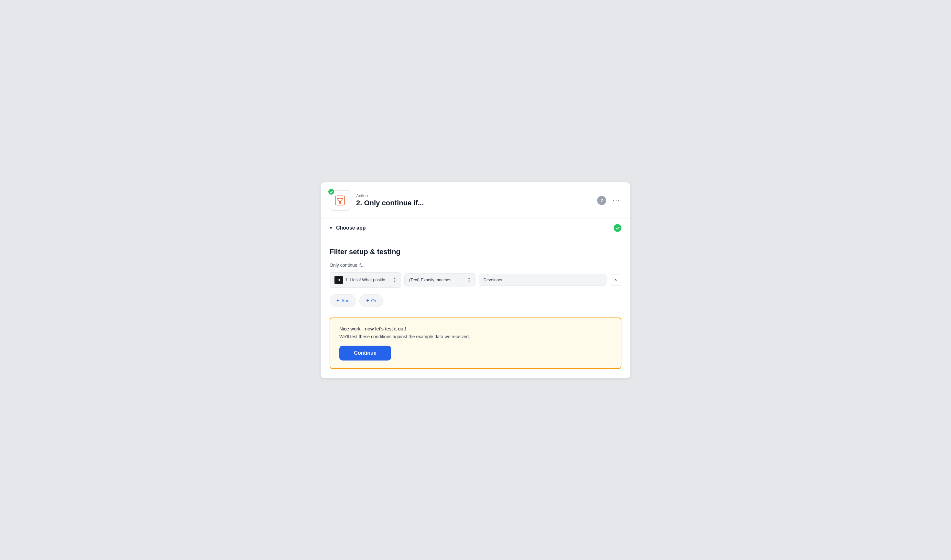 Image resolution: width=951 pixels, height=560 pixels. I want to click on notification-box: Nice work - now let's test it out! We'll…, so click(476, 343).